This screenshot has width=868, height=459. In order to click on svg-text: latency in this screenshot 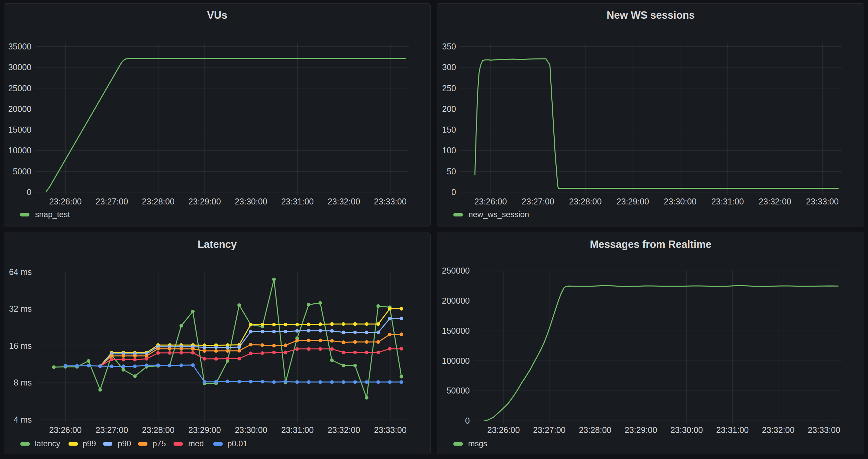, I will do `click(48, 443)`.